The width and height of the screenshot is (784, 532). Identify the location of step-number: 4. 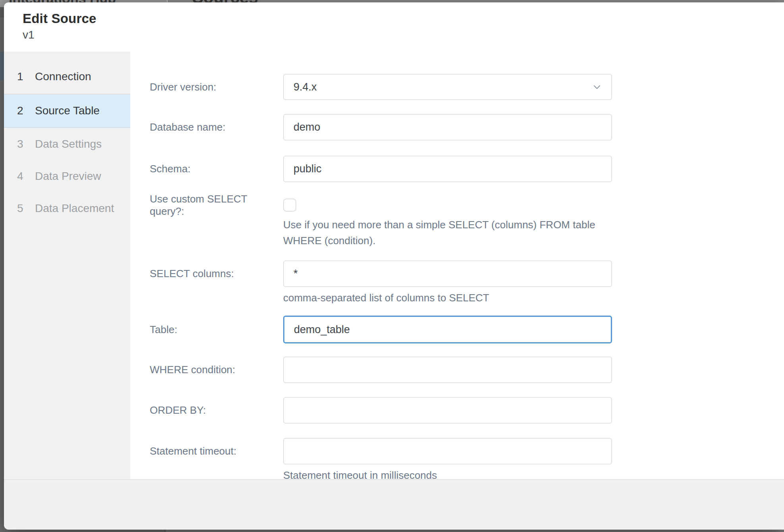
(26, 176).